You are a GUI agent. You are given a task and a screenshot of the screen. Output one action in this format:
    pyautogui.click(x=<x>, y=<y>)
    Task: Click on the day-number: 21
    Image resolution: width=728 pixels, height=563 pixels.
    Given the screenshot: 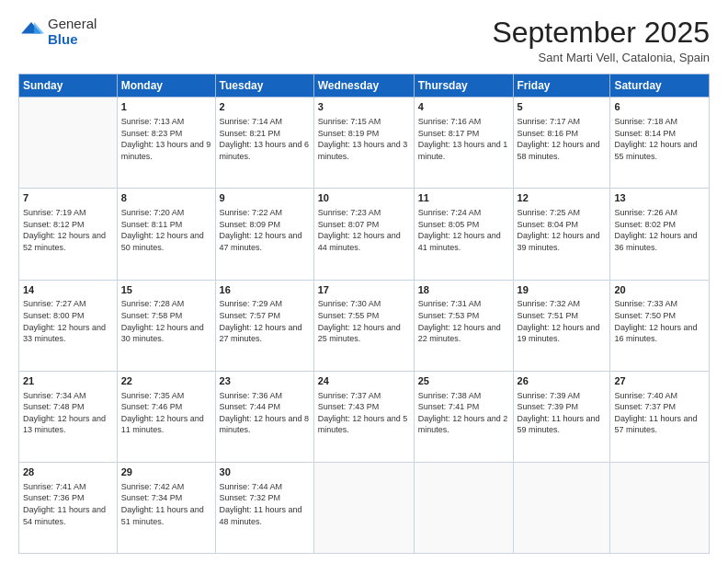 What is the action you would take?
    pyautogui.click(x=68, y=382)
    